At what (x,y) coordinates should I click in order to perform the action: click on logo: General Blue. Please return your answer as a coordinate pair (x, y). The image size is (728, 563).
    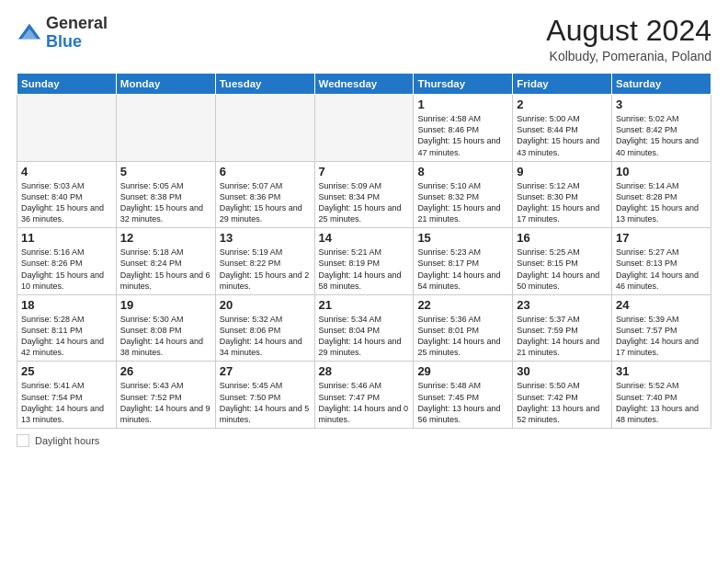
    Looking at the image, I should click on (63, 33).